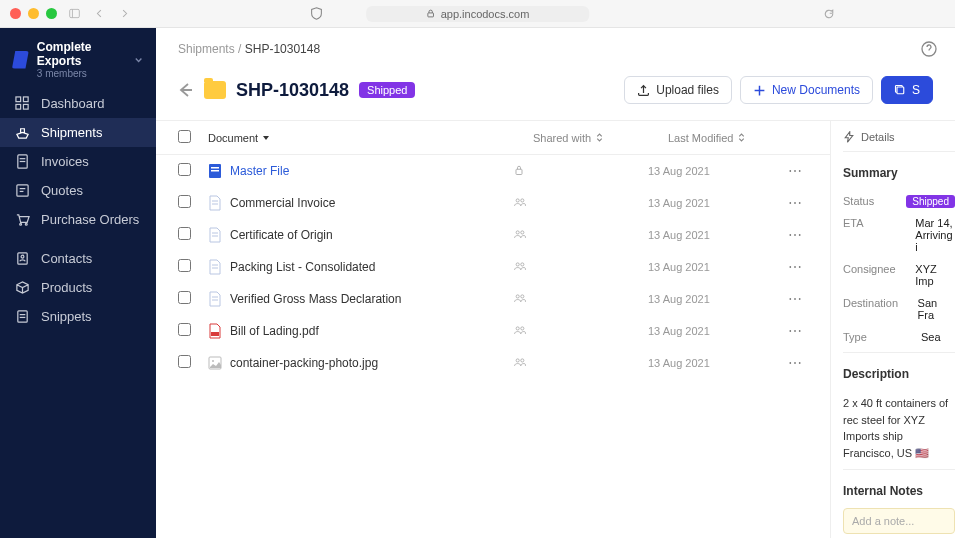 This screenshot has width=955, height=538. I want to click on shield-icon, so click(316, 14).